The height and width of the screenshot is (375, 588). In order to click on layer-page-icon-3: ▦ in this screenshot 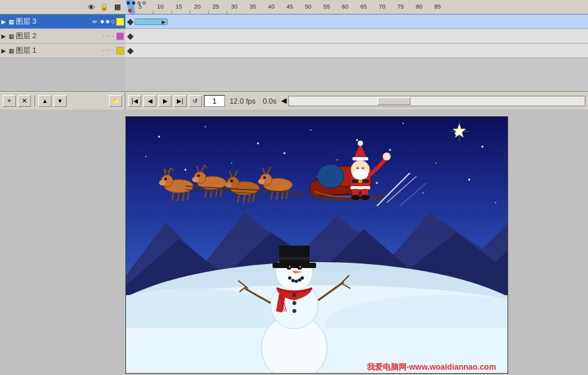, I will do `click(12, 22)`.